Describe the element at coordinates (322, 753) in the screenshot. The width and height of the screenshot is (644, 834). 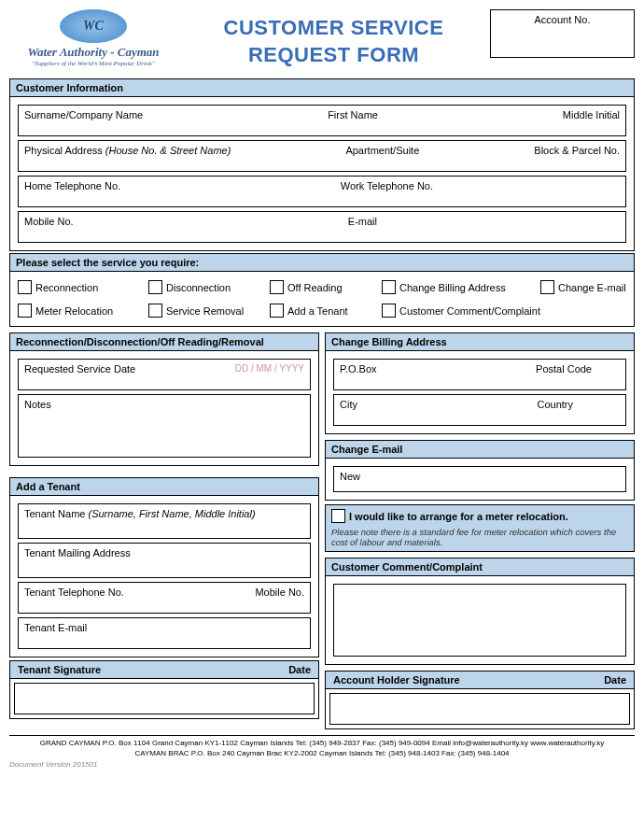
I see `footer-line-2: CAYMAN BRAC P.O. Box 240 Cayman Brac KY2…` at that location.